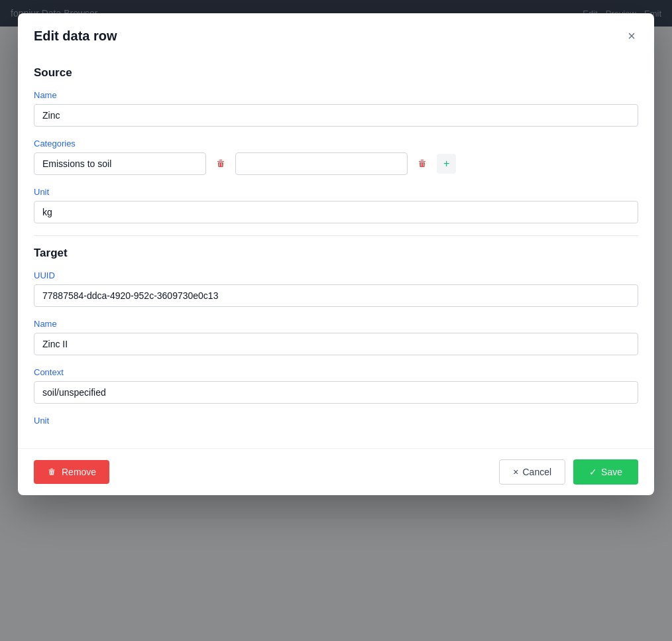 This screenshot has height=641, width=672. I want to click on source-unit-input, so click(336, 212).